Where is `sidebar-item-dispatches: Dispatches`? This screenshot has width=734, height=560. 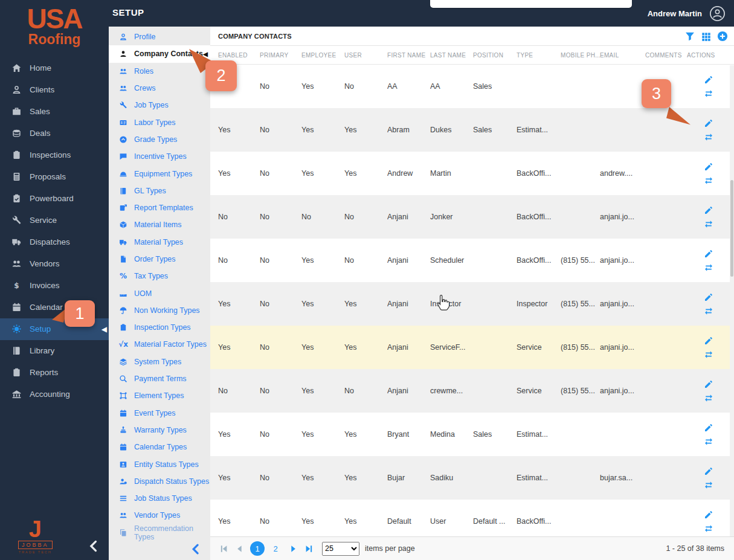 sidebar-item-dispatches: Dispatches is located at coordinates (54, 242).